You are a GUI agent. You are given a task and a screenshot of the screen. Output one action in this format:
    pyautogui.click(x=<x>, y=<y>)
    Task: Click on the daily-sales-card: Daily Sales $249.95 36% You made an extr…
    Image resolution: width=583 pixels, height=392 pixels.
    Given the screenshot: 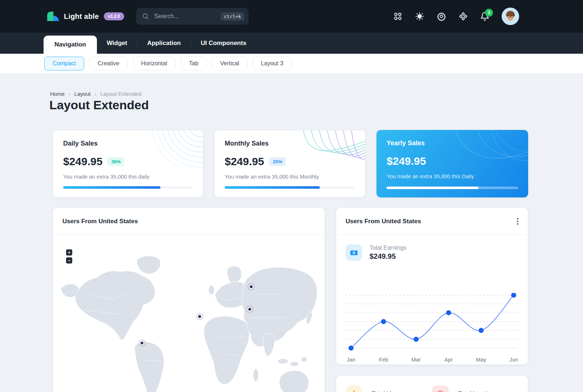 What is the action you would take?
    pyautogui.click(x=128, y=164)
    